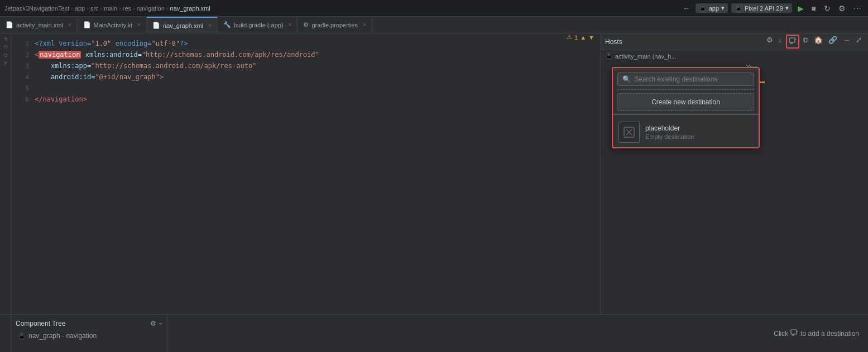 The height and width of the screenshot is (352, 868). I want to click on dest-item-sub: Empty destination, so click(670, 137).